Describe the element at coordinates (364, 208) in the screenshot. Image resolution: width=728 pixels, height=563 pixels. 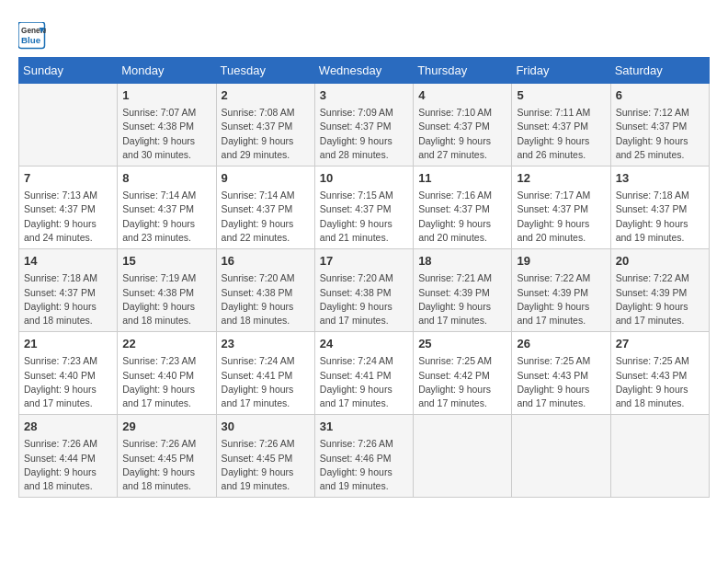
I see `calendar-cell-week2-day4: 10Sunrise: 7:15 AM Sunset: 4:37 PM Dayli…` at that location.